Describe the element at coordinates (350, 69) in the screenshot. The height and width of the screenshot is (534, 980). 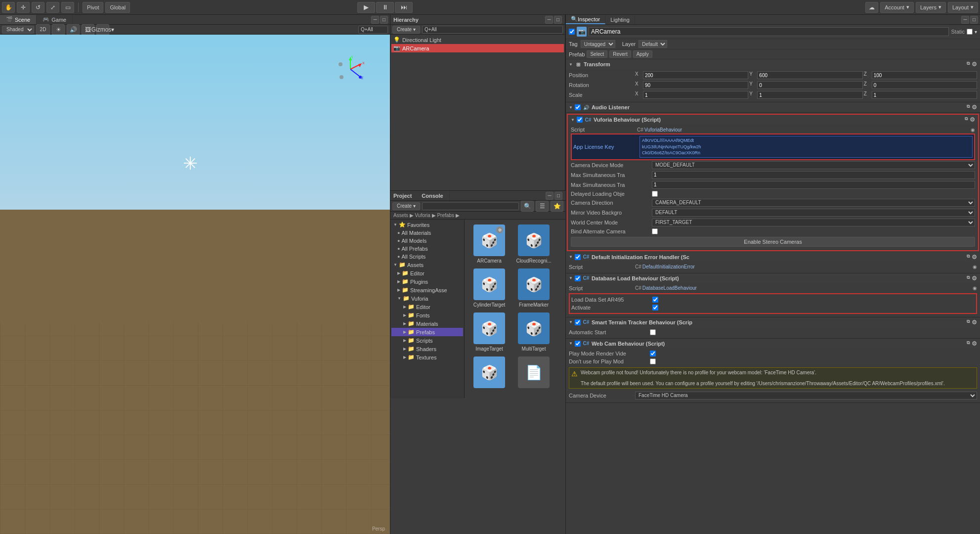
I see `scene-gizmo: Y X Z` at that location.